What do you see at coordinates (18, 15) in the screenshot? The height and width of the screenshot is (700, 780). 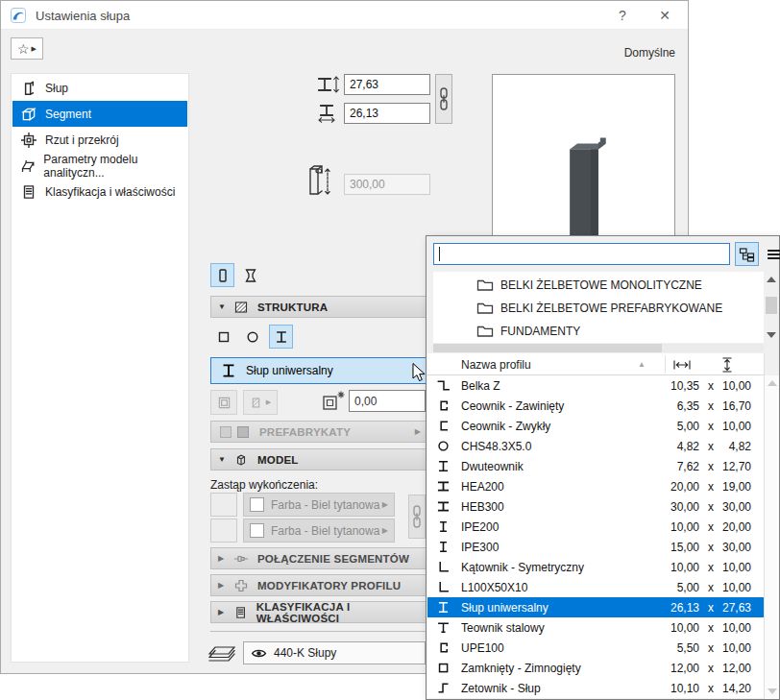 I see `archicad-logo-icon` at bounding box center [18, 15].